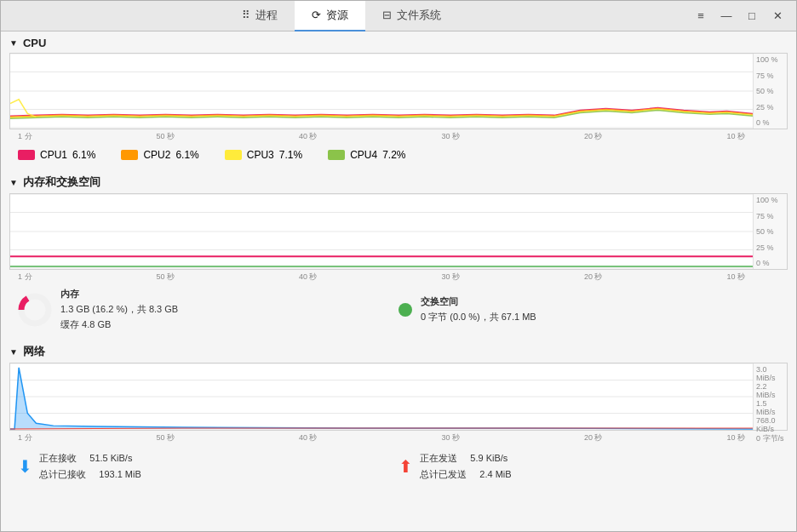 The height and width of the screenshot is (532, 797). Describe the element at coordinates (366, 155) in the screenshot. I see `cpu4-legend: CPU4 7.2%` at that location.